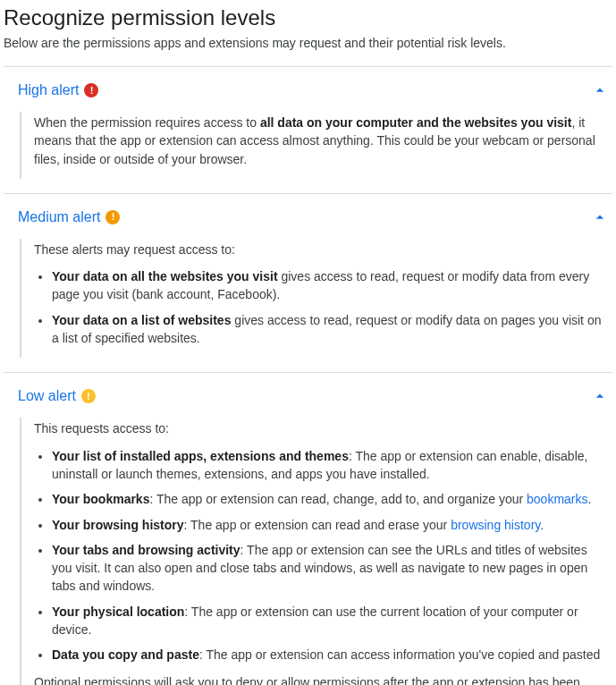 The height and width of the screenshot is (685, 616). Describe the element at coordinates (320, 428) in the screenshot. I see `low-lead: This requests access to:` at that location.